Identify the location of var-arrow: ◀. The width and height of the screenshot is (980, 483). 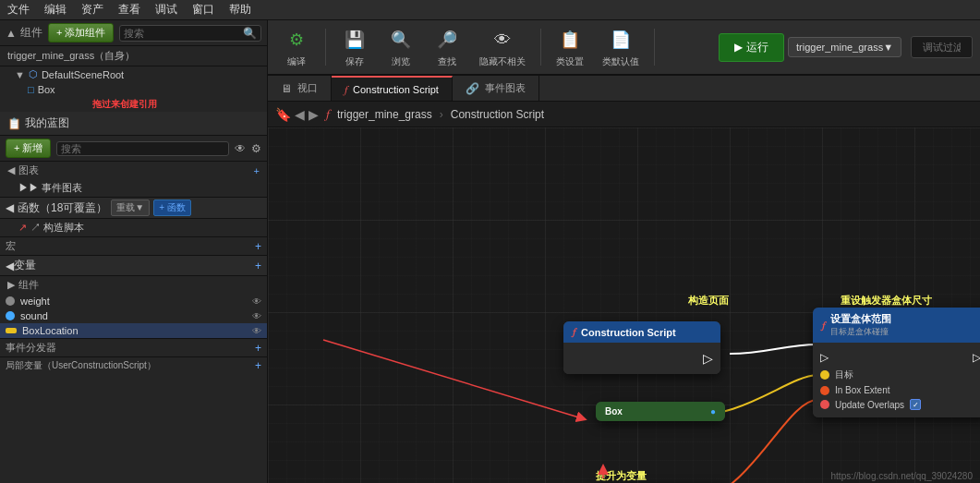
(9, 266).